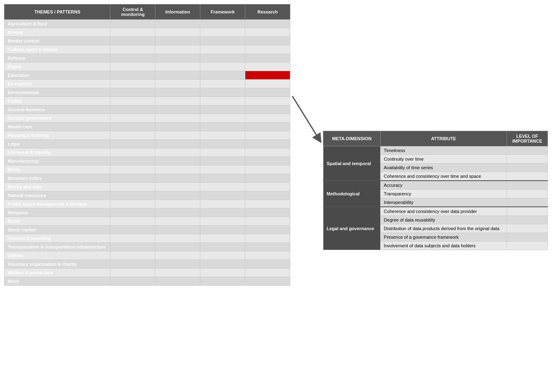 Image resolution: width=554 pixels, height=392 pixels. What do you see at coordinates (147, 239) in the screenshot?
I see `table-row: Tourism & travelling` at bounding box center [147, 239].